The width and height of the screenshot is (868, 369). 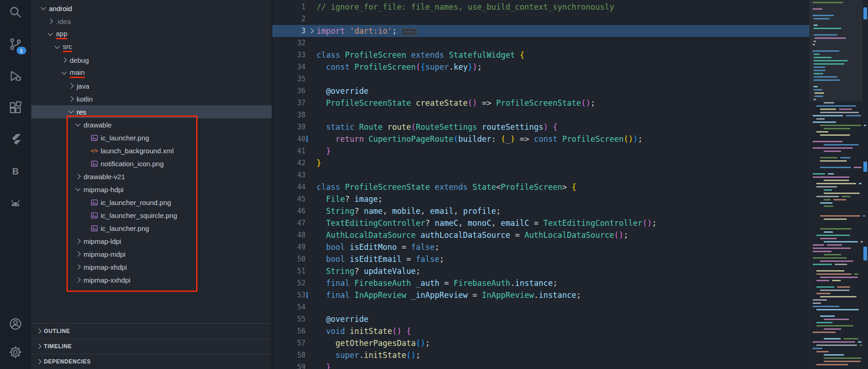 I want to click on line-number: 3, so click(x=298, y=31).